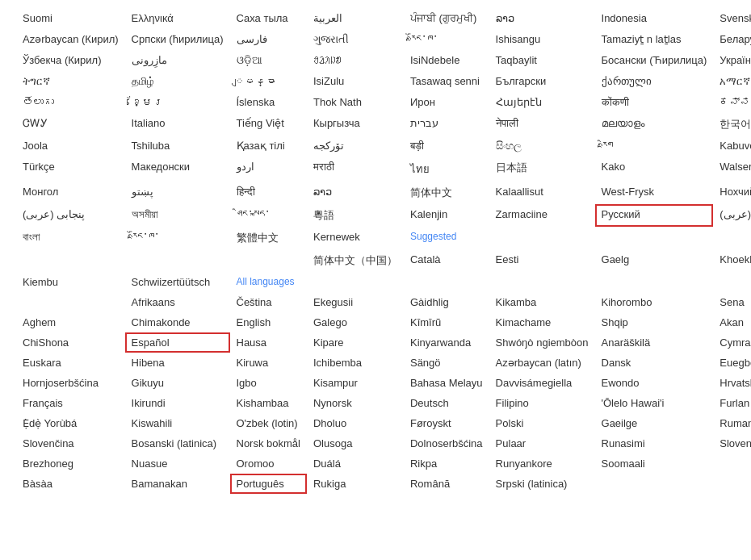  What do you see at coordinates (355, 169) in the screenshot?
I see `lang-item: मराठी` at bounding box center [355, 169].